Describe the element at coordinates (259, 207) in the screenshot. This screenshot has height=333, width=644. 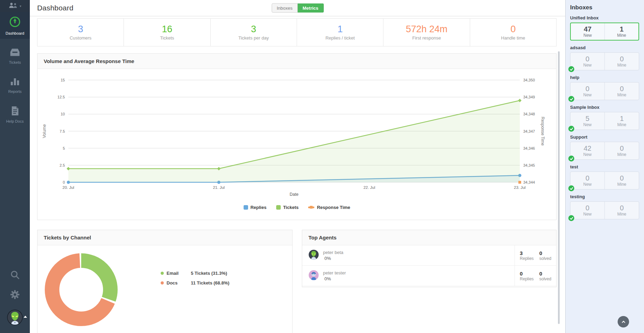
I see `legend-label: Replies` at that location.